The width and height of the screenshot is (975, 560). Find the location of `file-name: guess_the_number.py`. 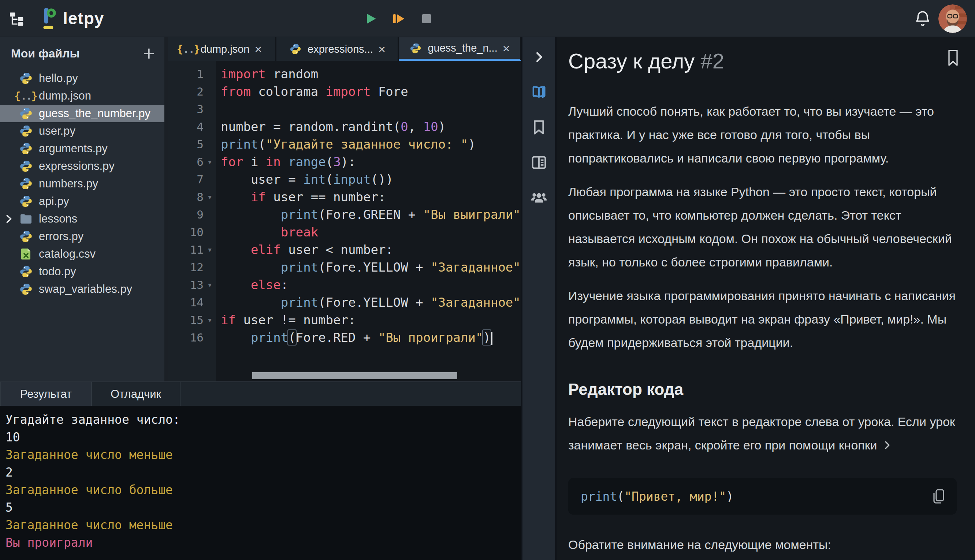

file-name: guess_the_number.py is located at coordinates (95, 113).